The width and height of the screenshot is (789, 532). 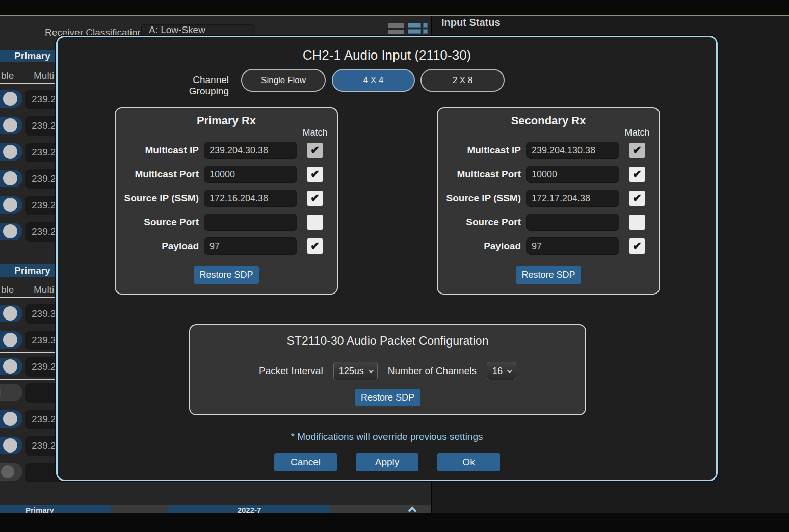 I want to click on packet-interval-label: Packet Interval, so click(x=291, y=371).